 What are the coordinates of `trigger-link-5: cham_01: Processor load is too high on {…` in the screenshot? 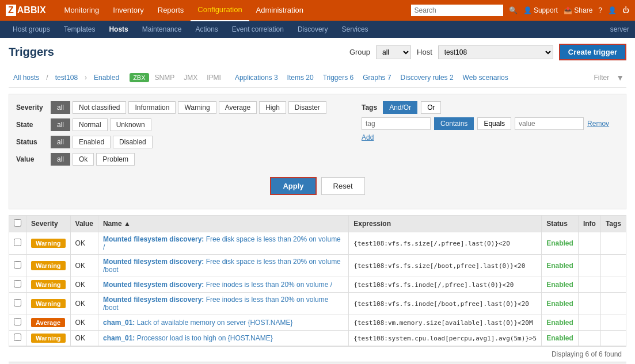 It's located at (188, 338).